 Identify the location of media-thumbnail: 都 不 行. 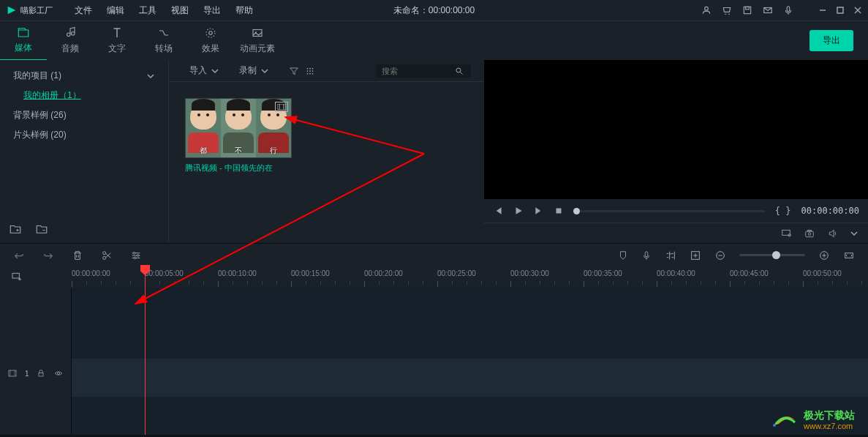
(238, 128).